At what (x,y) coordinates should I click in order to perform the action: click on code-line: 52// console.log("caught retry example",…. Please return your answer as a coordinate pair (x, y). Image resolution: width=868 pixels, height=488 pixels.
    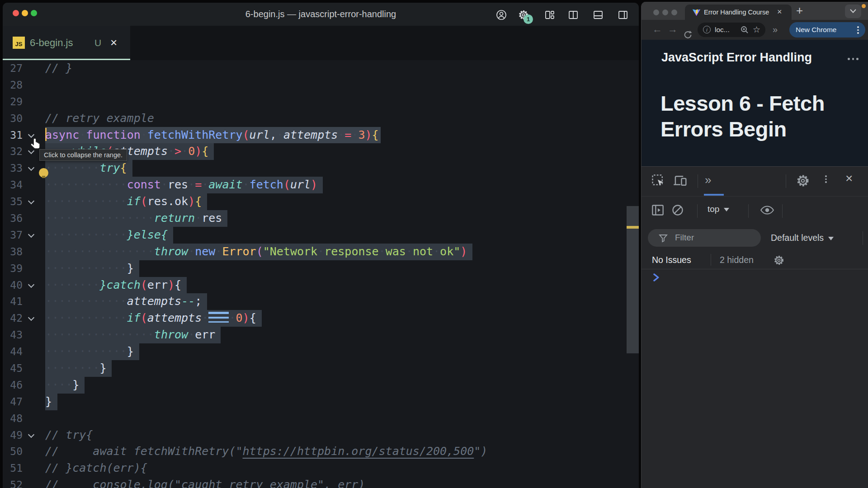
    Looking at the image, I should click on (321, 483).